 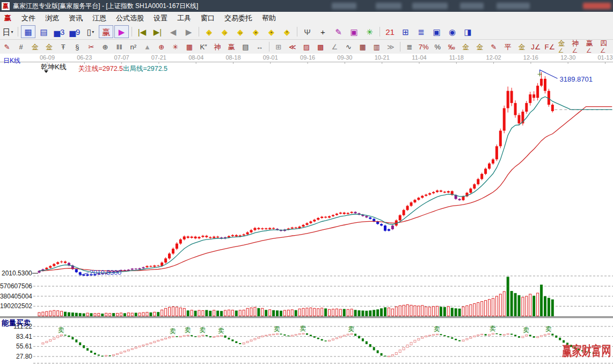 What do you see at coordinates (256, 32) in the screenshot?
I see `gann-compress-icon: ◆×` at bounding box center [256, 32].